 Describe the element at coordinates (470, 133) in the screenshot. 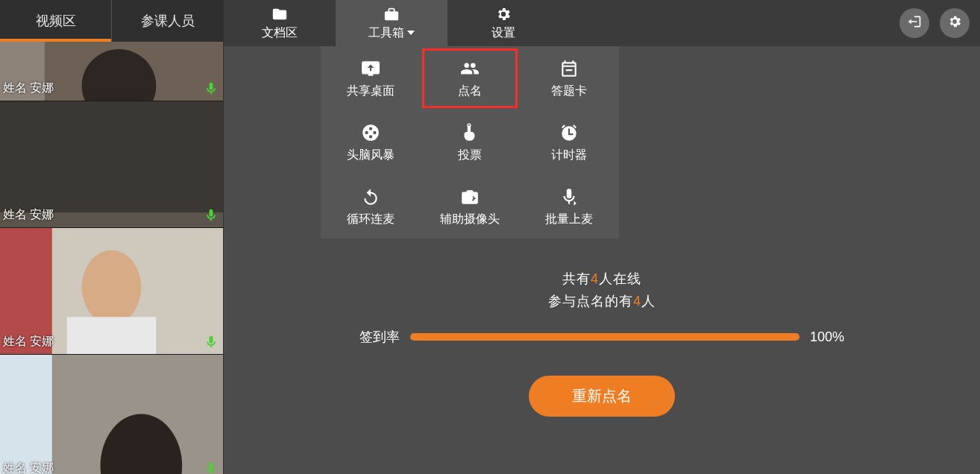

I see `hand-tap-icon` at that location.